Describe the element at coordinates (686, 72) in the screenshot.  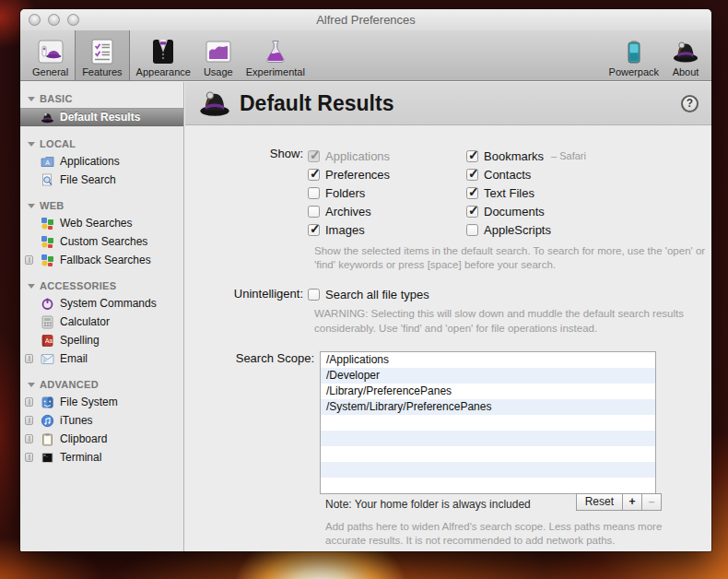
I see `toolbar-button-label: About` at that location.